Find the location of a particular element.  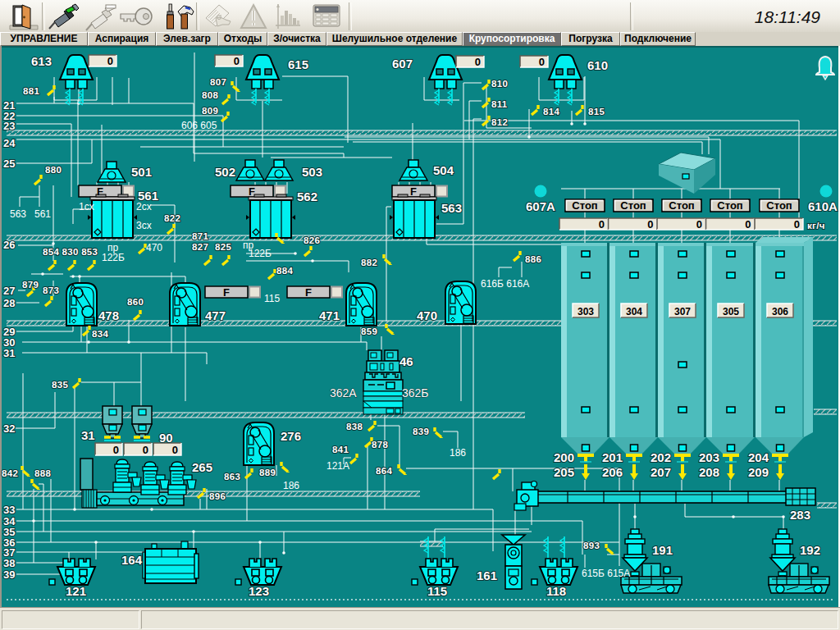

svg-text: 810 is located at coordinates (500, 84).